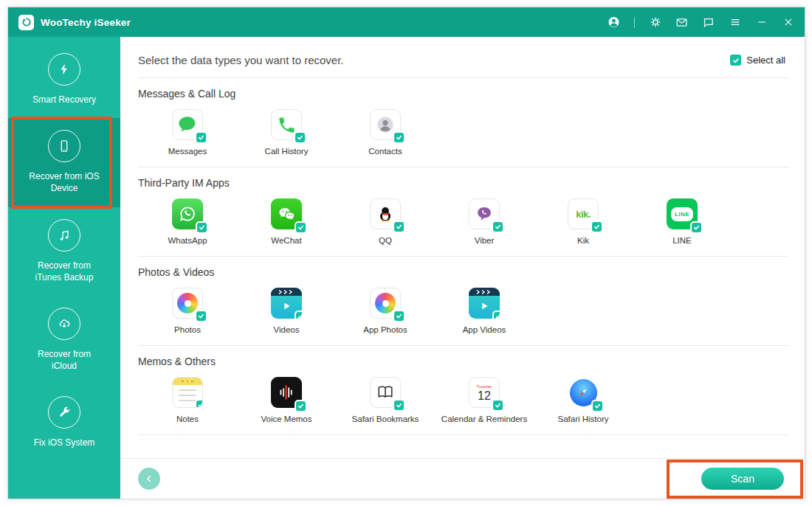  Describe the element at coordinates (583, 221) in the screenshot. I see `datatype-kik: kik. Kik` at that location.